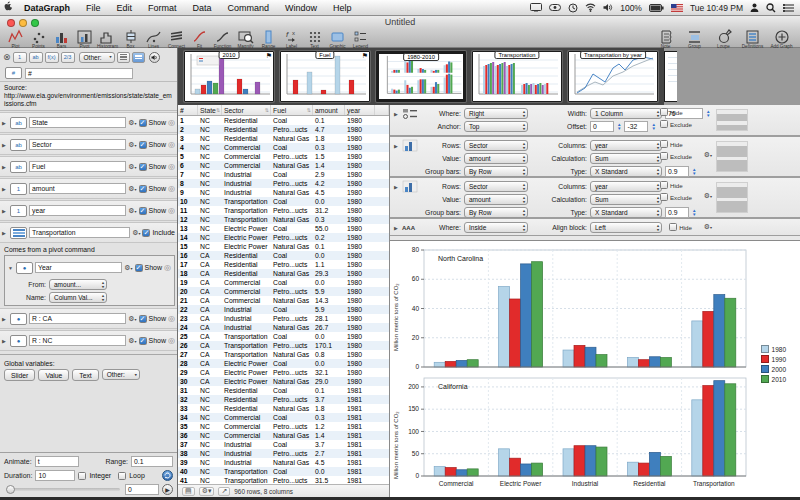  What do you see at coordinates (125, 8) in the screenshot?
I see `menu-edit: Edit` at bounding box center [125, 8].